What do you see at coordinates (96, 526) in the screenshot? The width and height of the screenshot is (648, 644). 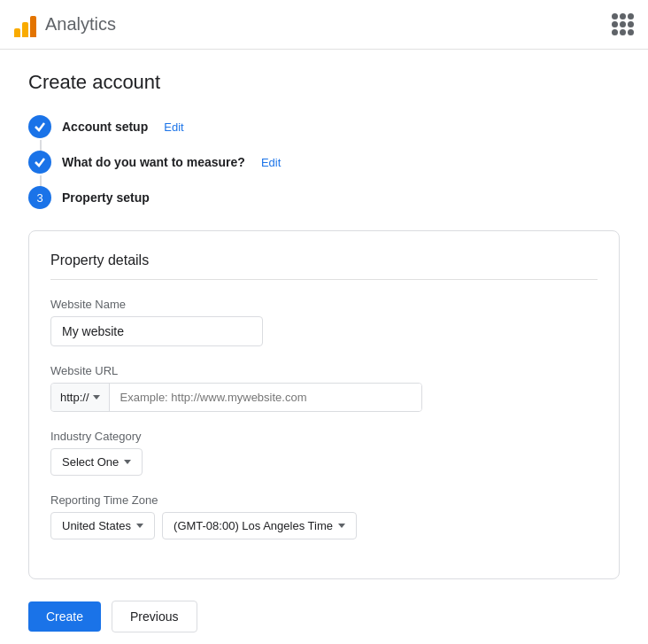 I see `country-select-label: United States` at bounding box center [96, 526].